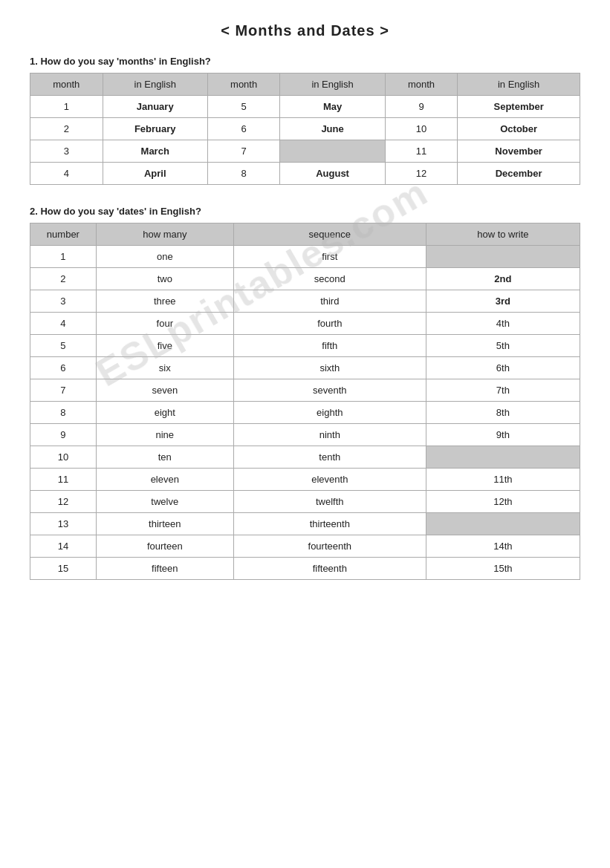 The image size is (610, 868). I want to click on months-row-eng1: February, so click(155, 129).